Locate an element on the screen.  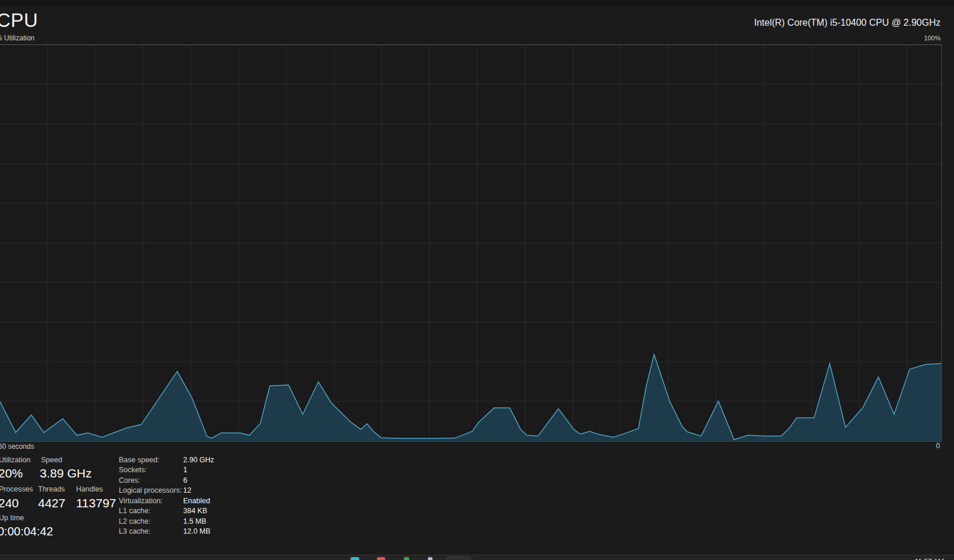
kv-value-l3-cache: 12.0 MB is located at coordinates (197, 531).